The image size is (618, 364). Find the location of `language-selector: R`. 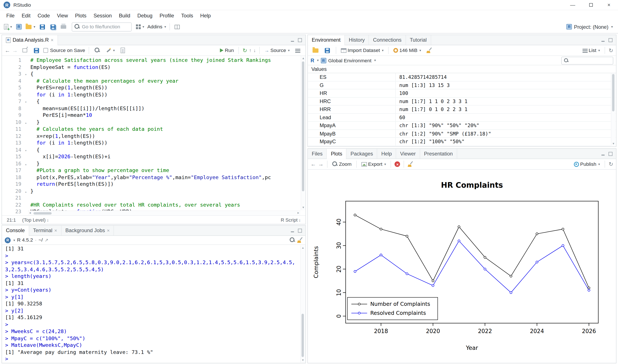

language-selector: R is located at coordinates (312, 60).